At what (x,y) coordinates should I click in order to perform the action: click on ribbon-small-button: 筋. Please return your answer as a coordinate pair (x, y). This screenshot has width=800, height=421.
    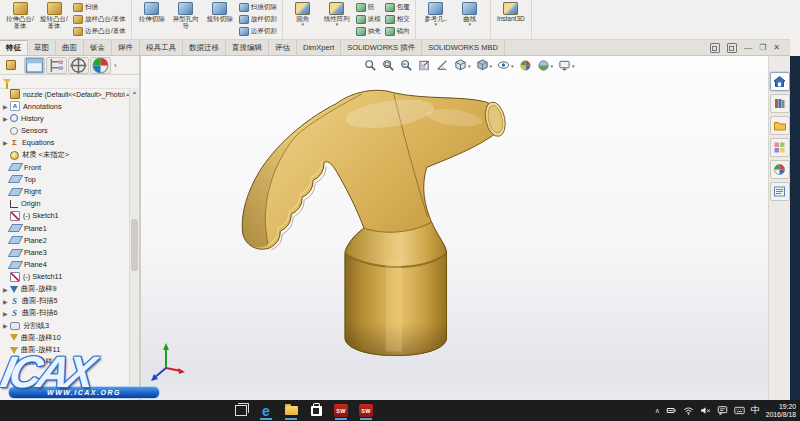
    Looking at the image, I should click on (368, 8).